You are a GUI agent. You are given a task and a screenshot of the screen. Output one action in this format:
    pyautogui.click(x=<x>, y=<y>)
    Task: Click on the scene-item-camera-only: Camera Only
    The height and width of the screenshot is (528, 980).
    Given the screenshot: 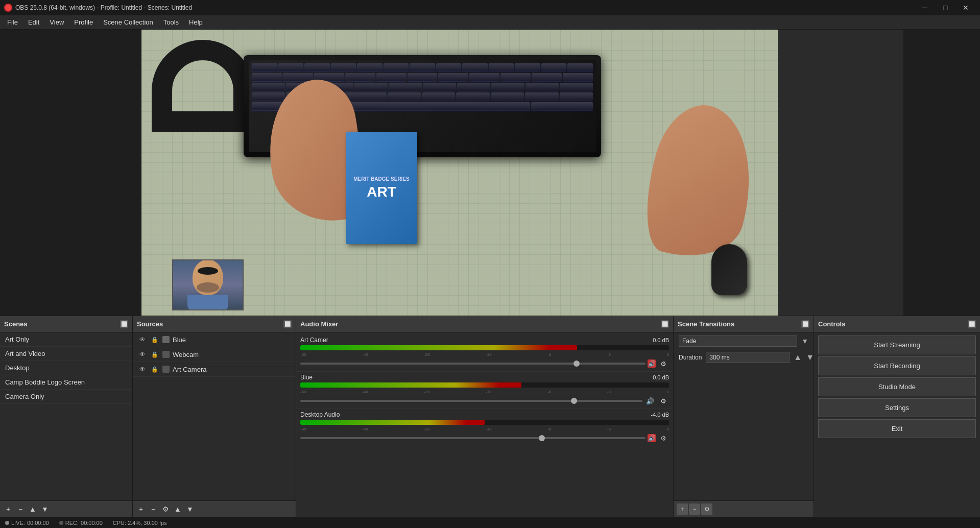 What is the action you would take?
    pyautogui.click(x=66, y=397)
    